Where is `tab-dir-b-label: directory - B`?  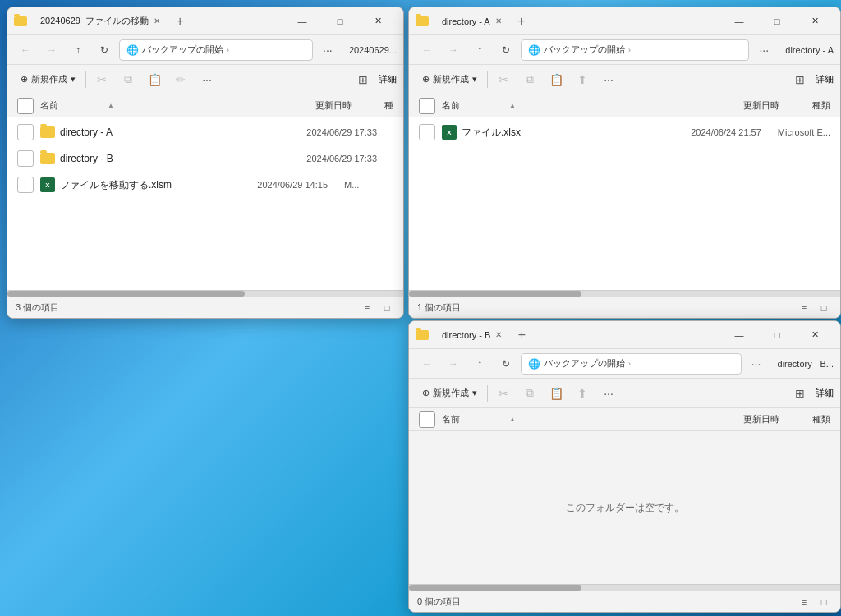
tab-dir-b-label: directory - B is located at coordinates (466, 335).